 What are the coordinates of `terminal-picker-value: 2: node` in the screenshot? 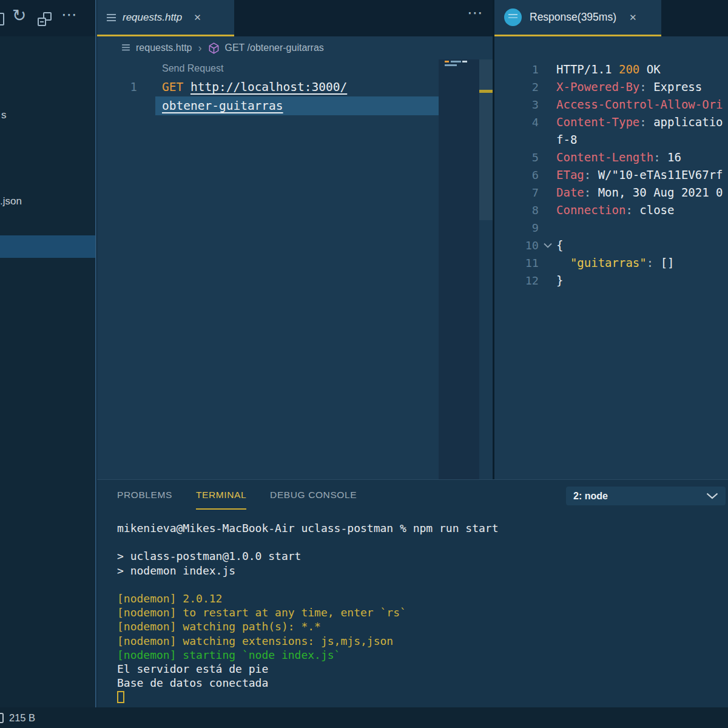 It's located at (591, 496).